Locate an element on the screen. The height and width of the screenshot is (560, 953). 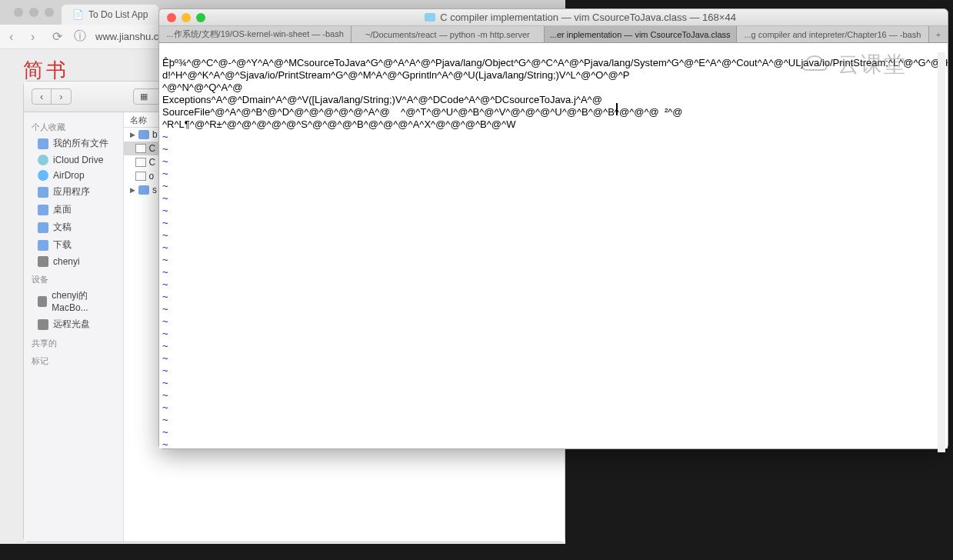
zoom-icon is located at coordinates (201, 18).